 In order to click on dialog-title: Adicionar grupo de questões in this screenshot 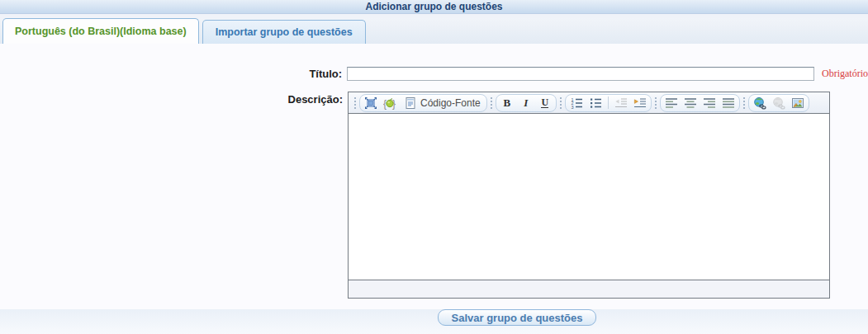, I will do `click(434, 7)`.